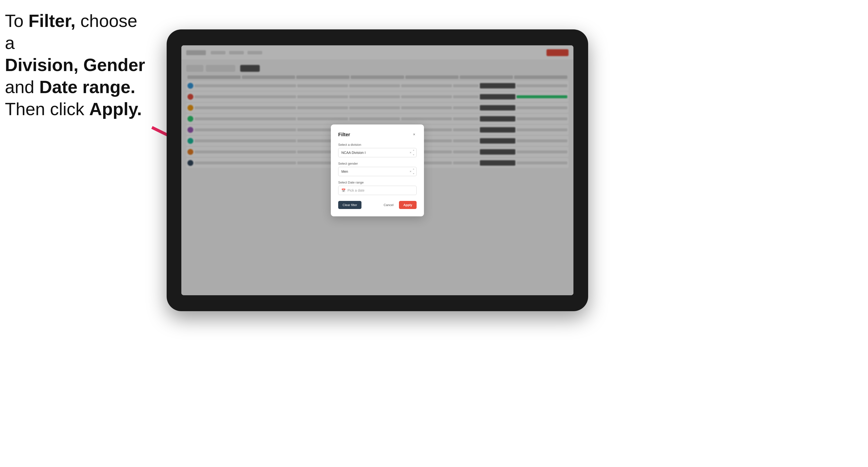  I want to click on division-clear-icon: ×, so click(410, 152).